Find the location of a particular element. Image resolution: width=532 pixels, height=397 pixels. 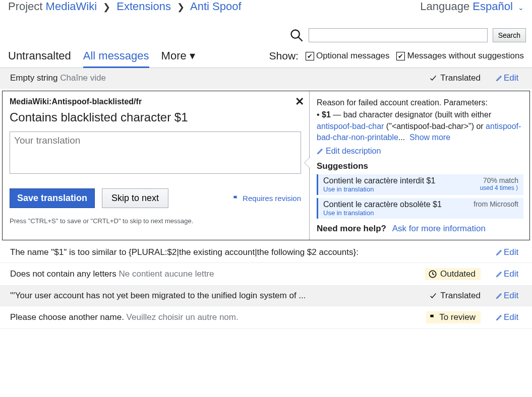

row-source: The name "$1" is too similar to {PLURAL:… is located at coordinates (185, 252).